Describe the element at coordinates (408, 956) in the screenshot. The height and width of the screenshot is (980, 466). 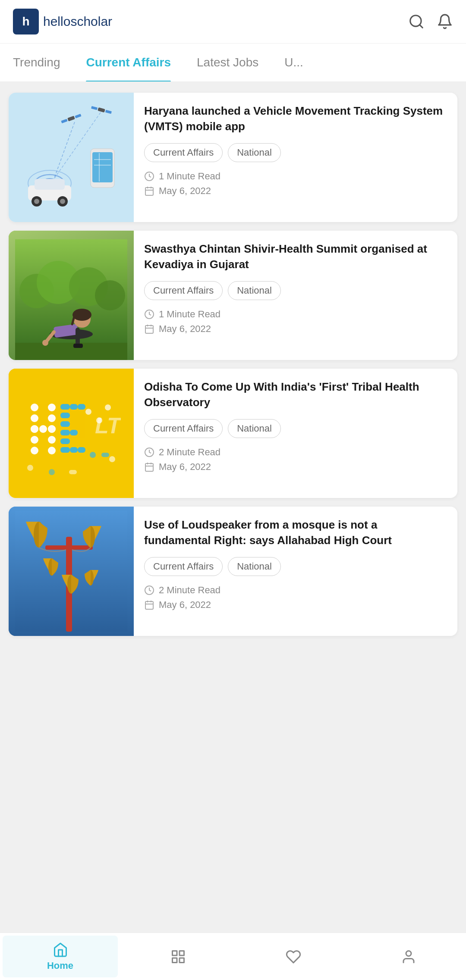
I see `nav-profile` at that location.